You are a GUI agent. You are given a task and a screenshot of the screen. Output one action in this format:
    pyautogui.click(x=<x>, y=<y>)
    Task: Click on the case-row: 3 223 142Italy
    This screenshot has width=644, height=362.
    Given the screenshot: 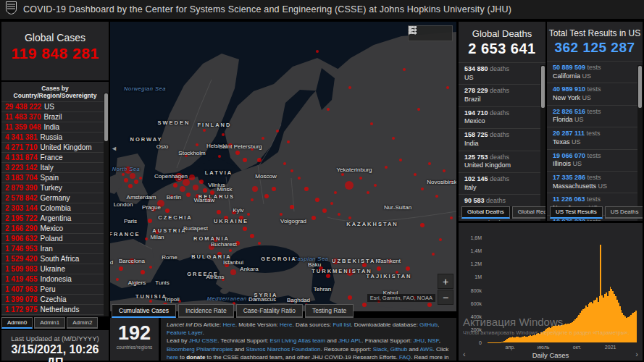 What is the action you would take?
    pyautogui.click(x=55, y=167)
    